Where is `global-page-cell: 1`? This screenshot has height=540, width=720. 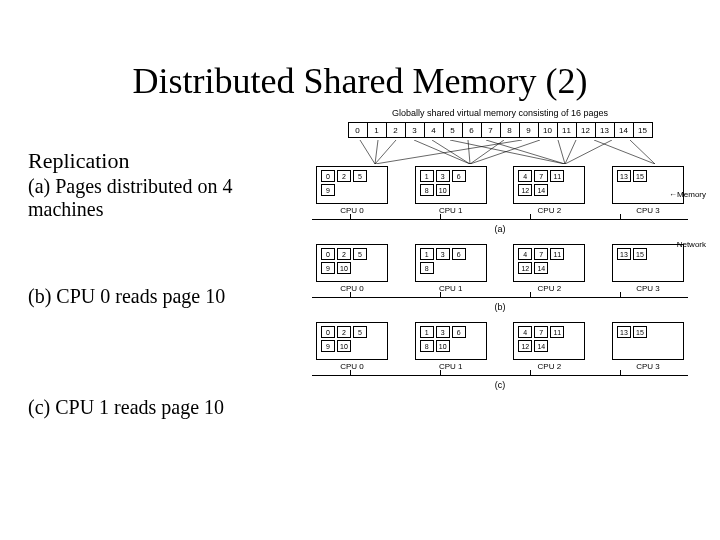
global-page-cell: 1 is located at coordinates (377, 130).